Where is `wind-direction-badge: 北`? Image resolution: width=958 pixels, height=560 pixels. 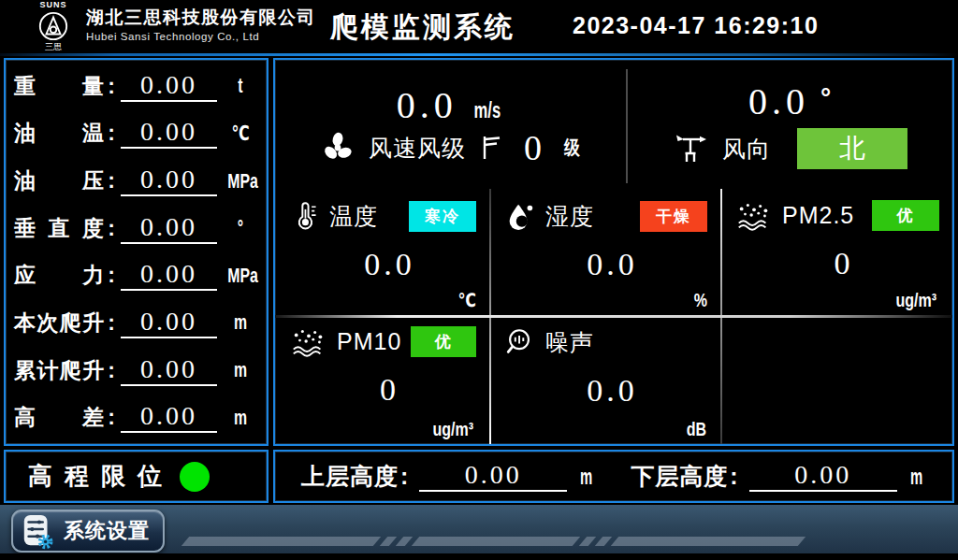 wind-direction-badge: 北 is located at coordinates (852, 149).